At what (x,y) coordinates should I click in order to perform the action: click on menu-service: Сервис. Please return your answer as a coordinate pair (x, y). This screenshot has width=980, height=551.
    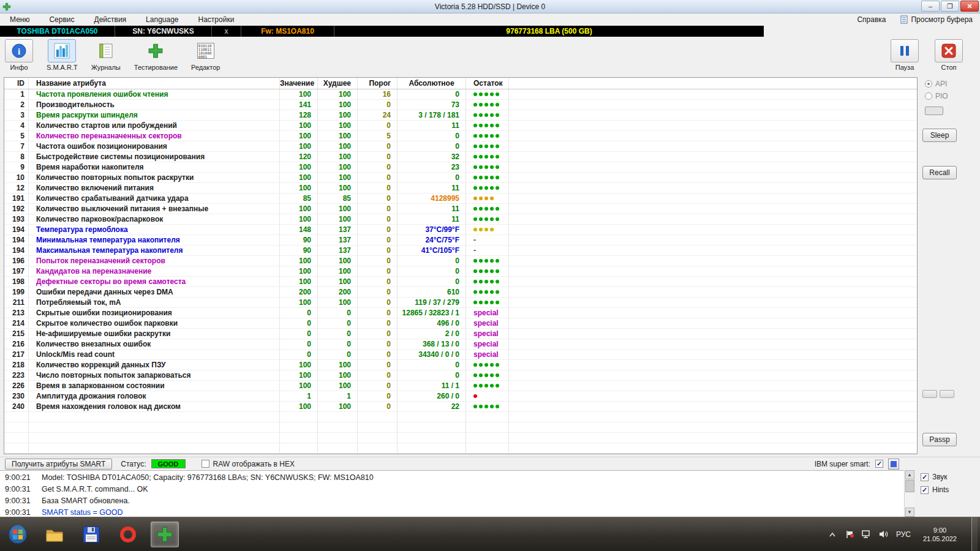
    Looking at the image, I should click on (61, 20).